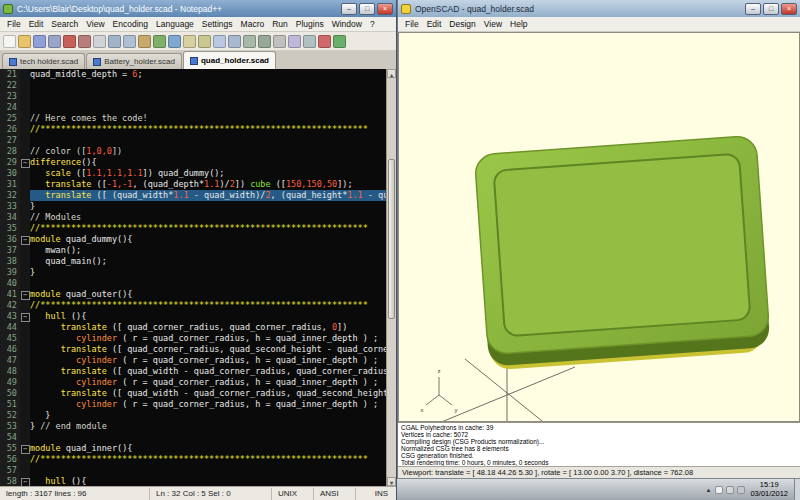  What do you see at coordinates (193, 328) in the screenshot?
I see `code-line-44: 44 translate ([ quad_corner_radius, quad…` at bounding box center [193, 328].